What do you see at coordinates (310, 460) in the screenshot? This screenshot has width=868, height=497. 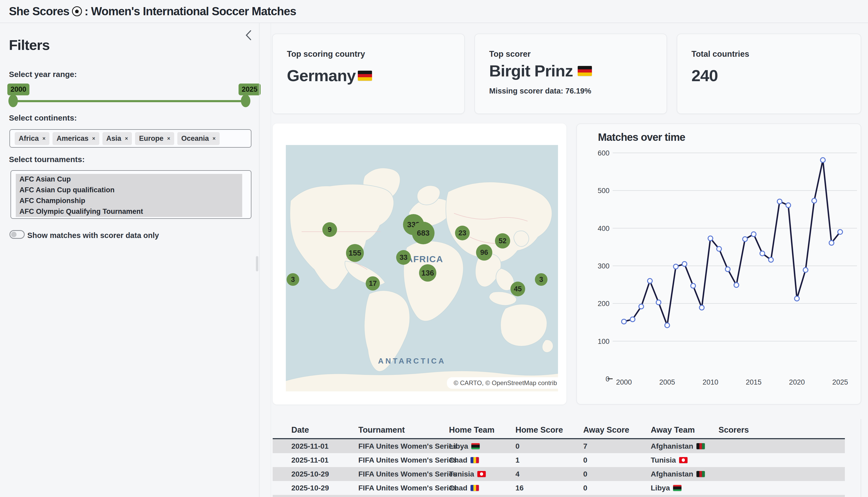 I see `cell-text: 2025-11-01` at bounding box center [310, 460].